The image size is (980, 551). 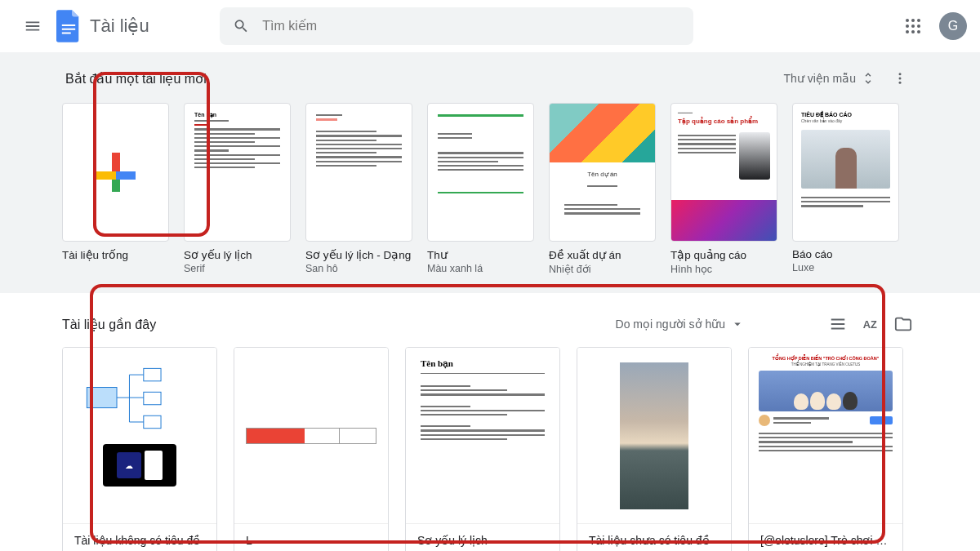 I want to click on doc-card: Tên bạn Sơ yếu lý lịch Đã mở 19:07, so click(x=483, y=449).